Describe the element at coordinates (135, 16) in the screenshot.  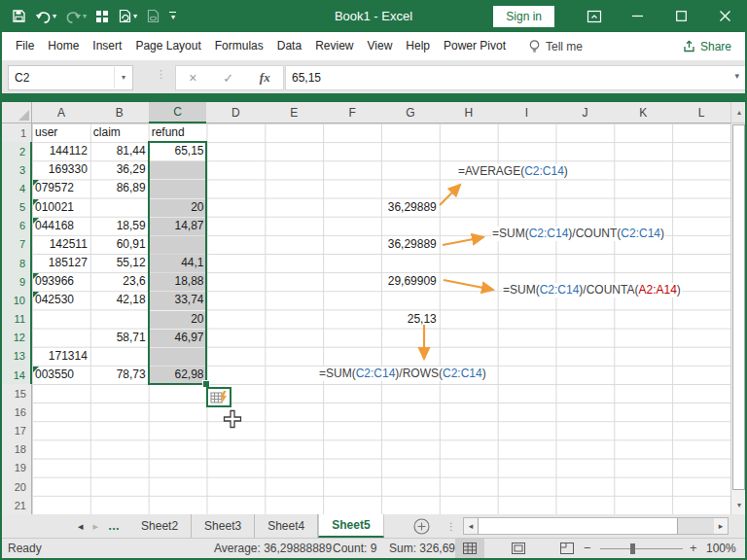
I see `refresh-document-dropdown-icon: ▾` at that location.